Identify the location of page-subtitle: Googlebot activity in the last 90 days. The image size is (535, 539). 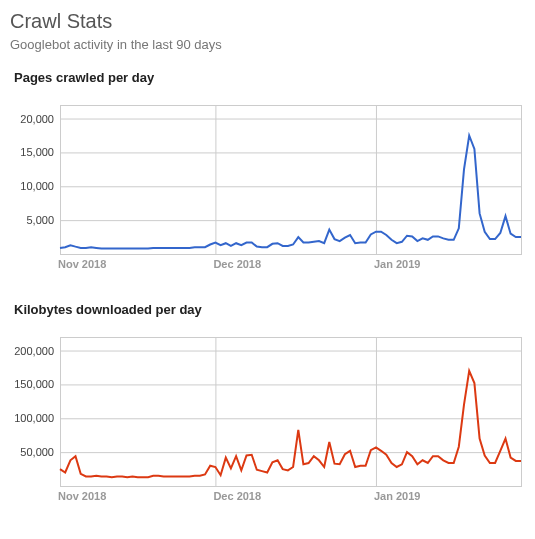
(268, 44).